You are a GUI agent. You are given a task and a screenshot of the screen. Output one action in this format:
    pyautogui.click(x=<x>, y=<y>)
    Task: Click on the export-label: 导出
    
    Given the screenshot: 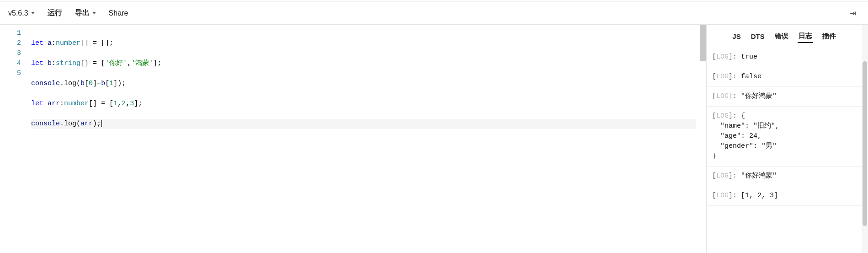 What is the action you would take?
    pyautogui.click(x=82, y=13)
    